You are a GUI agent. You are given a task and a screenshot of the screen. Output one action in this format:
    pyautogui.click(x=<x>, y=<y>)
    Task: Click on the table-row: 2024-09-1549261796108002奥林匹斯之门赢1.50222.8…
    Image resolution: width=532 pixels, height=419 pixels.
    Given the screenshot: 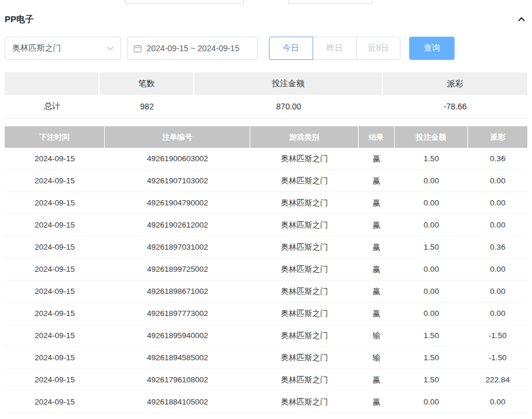 What is the action you would take?
    pyautogui.click(x=266, y=380)
    